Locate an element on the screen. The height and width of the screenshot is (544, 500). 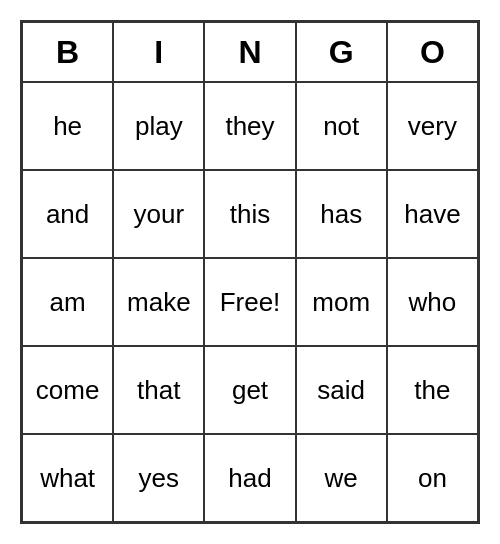
header-row: B I N G O is located at coordinates (250, 52).